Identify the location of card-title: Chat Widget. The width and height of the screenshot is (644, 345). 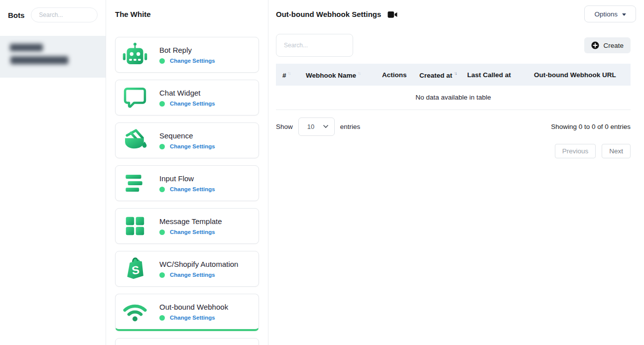
(187, 93).